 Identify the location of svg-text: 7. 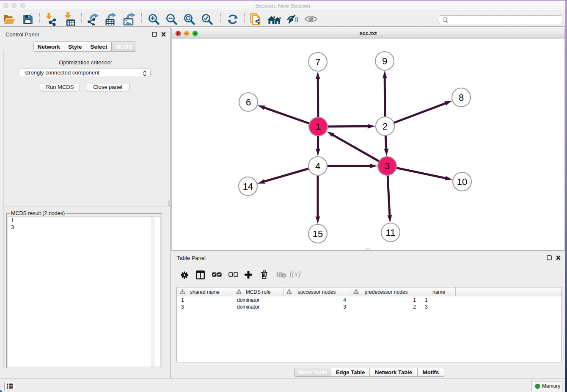
(318, 62).